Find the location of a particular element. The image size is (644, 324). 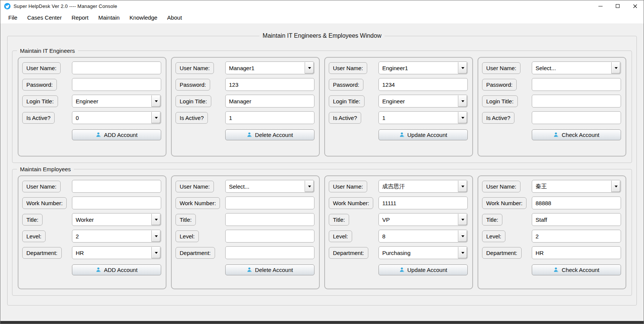

employees-delete-work-number-input is located at coordinates (270, 203).